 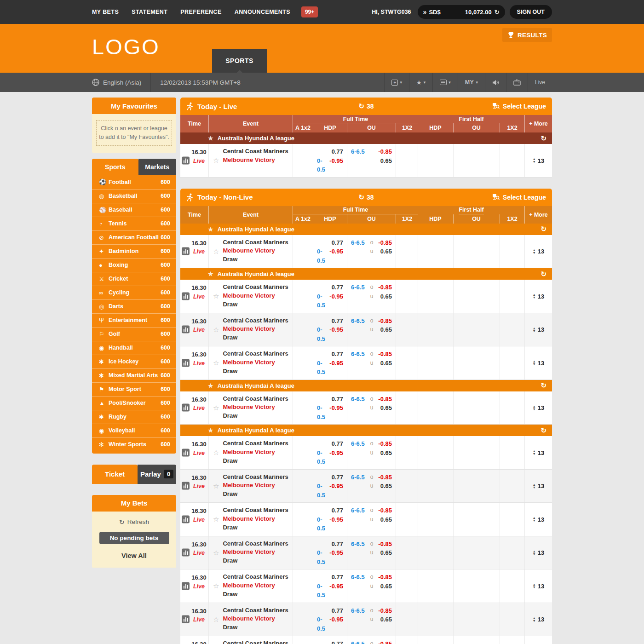 What do you see at coordinates (486, 197) in the screenshot?
I see `select-league-button: Select League` at bounding box center [486, 197].